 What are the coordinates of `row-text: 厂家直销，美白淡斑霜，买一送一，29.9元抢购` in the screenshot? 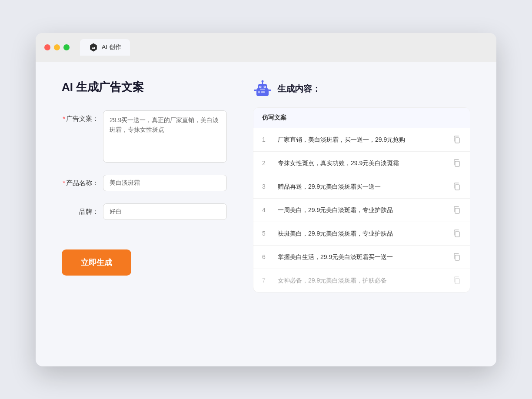 It's located at (362, 140).